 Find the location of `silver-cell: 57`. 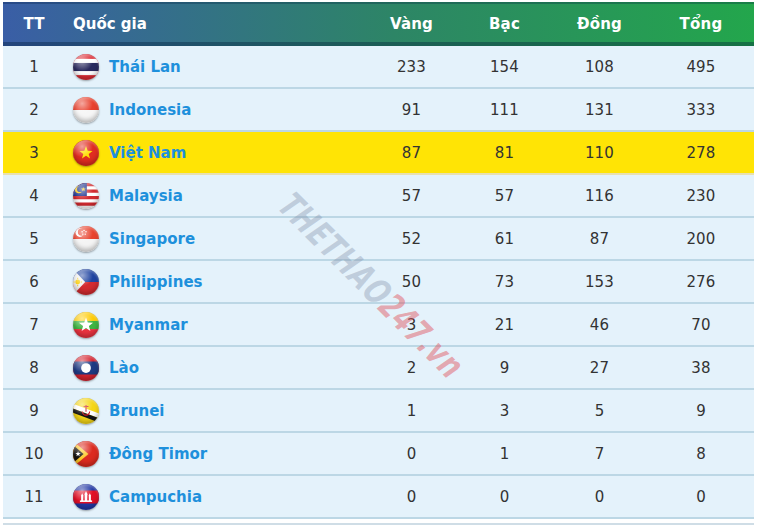

silver-cell: 57 is located at coordinates (504, 196).